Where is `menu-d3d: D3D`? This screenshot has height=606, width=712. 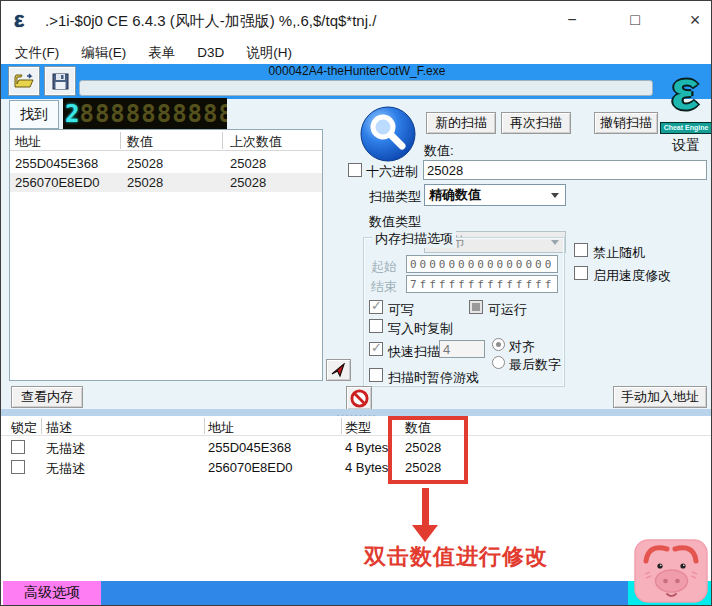
menu-d3d: D3D is located at coordinates (210, 52).